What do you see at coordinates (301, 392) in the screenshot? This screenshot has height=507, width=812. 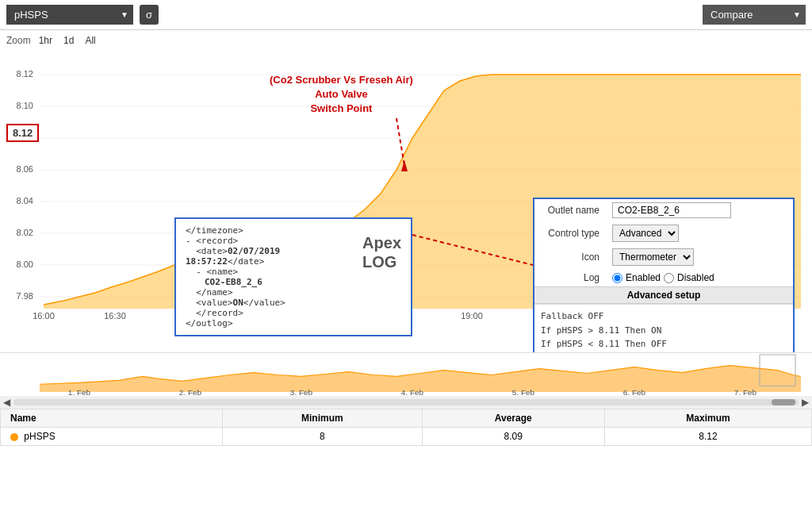 I see `svg-text: 3. Feb` at bounding box center [301, 392].